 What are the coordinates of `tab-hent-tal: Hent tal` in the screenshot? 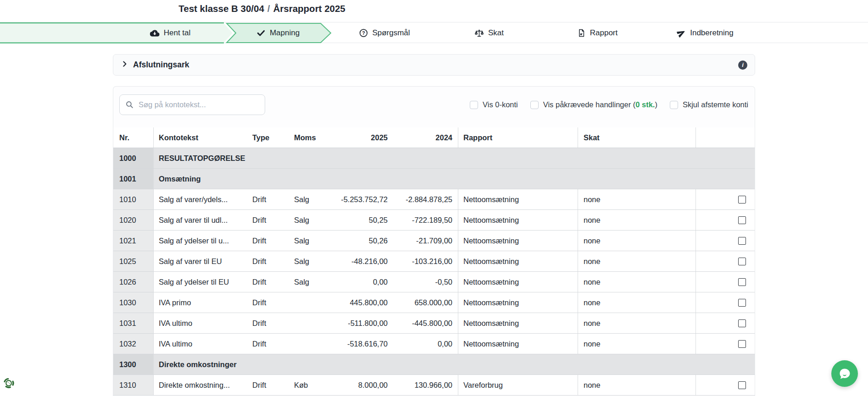 It's located at (171, 33).